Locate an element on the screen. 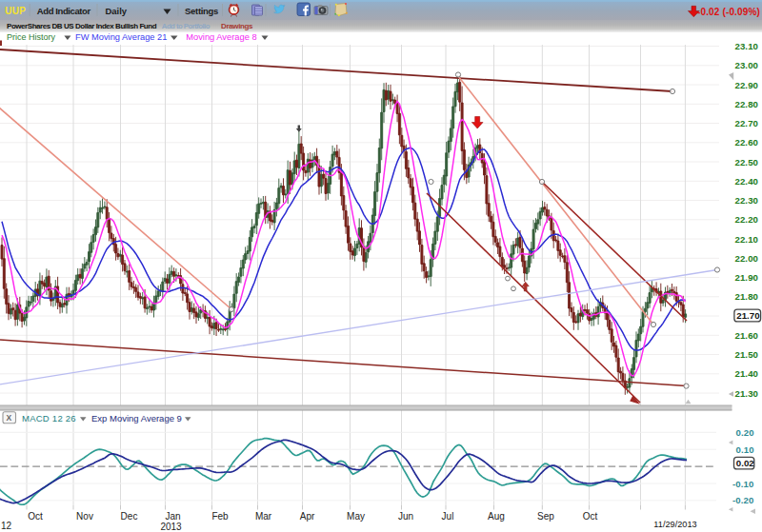 This screenshot has width=762, height=532. svg-text:PowerShares DB US Dollar Index: PowerShares DB US Dollar Index Bullish F… is located at coordinates (82, 27).